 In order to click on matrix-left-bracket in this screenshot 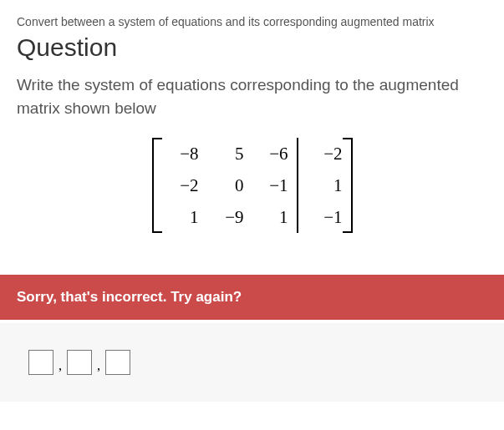, I will do `click(157, 185)`.